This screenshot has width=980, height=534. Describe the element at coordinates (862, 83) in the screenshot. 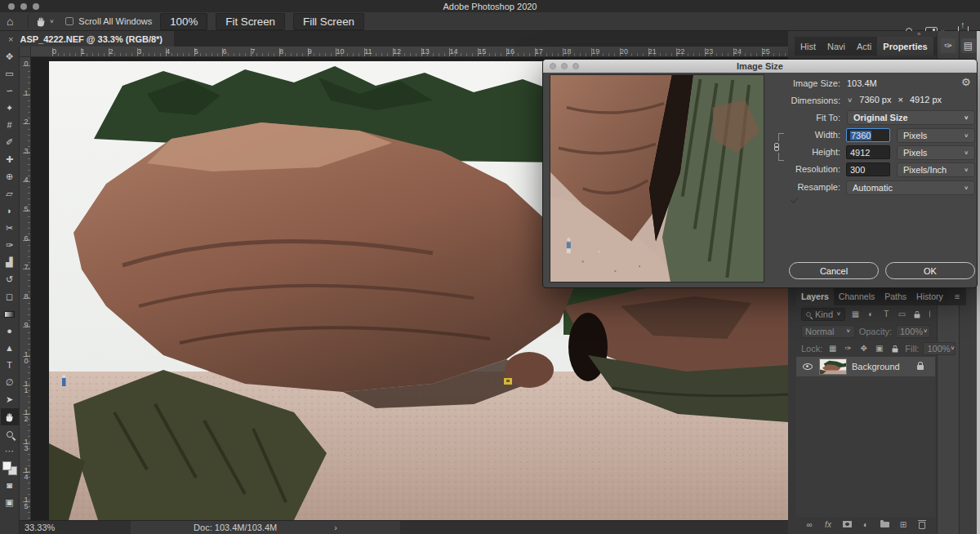

I see `image-size-value: 103.4M` at that location.